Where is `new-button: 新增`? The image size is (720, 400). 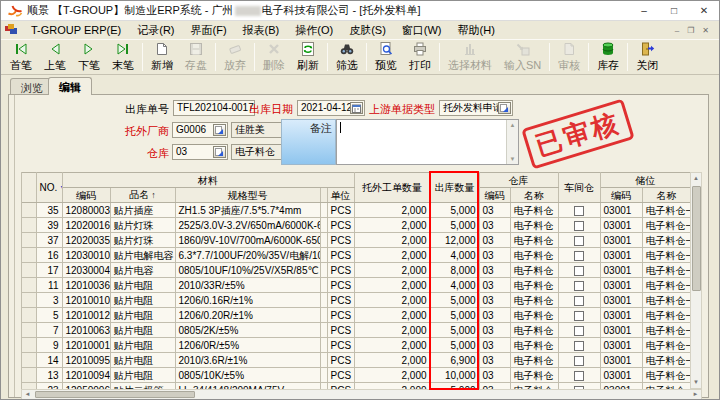
new-button: 新增 is located at coordinates (162, 57).